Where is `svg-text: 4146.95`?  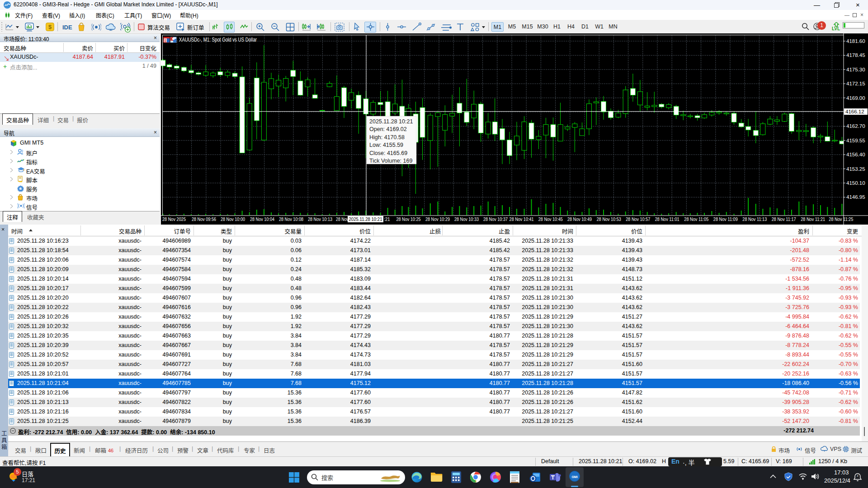 svg-text: 4146.95 is located at coordinates (856, 197).